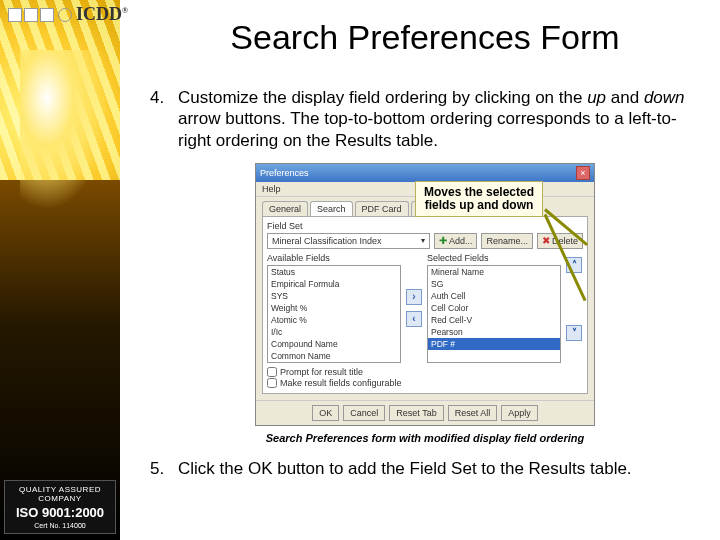 Image resolution: width=720 pixels, height=540 pixels. What do you see at coordinates (425, 173) in the screenshot?
I see `dialog-titlebar: Preferences ×` at bounding box center [425, 173].